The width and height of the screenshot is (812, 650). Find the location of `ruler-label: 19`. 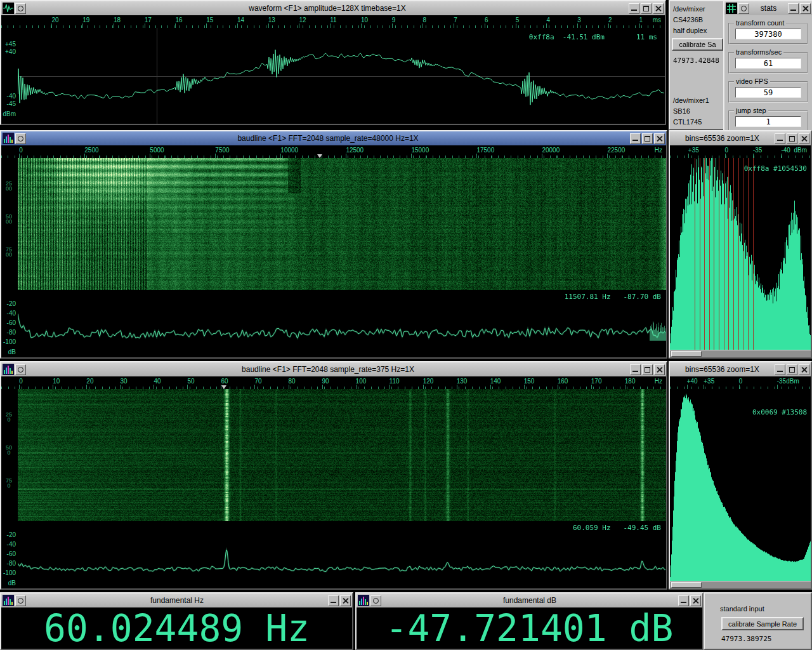

ruler-label: 19 is located at coordinates (86, 20).